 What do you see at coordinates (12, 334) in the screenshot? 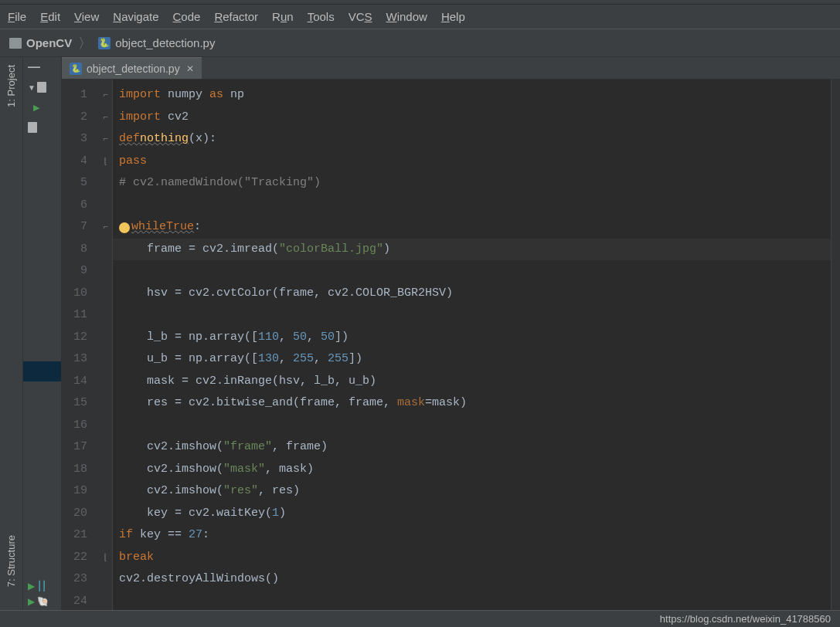
I see `left-tool-strip: 1: Project 7: Structure` at bounding box center [12, 334].